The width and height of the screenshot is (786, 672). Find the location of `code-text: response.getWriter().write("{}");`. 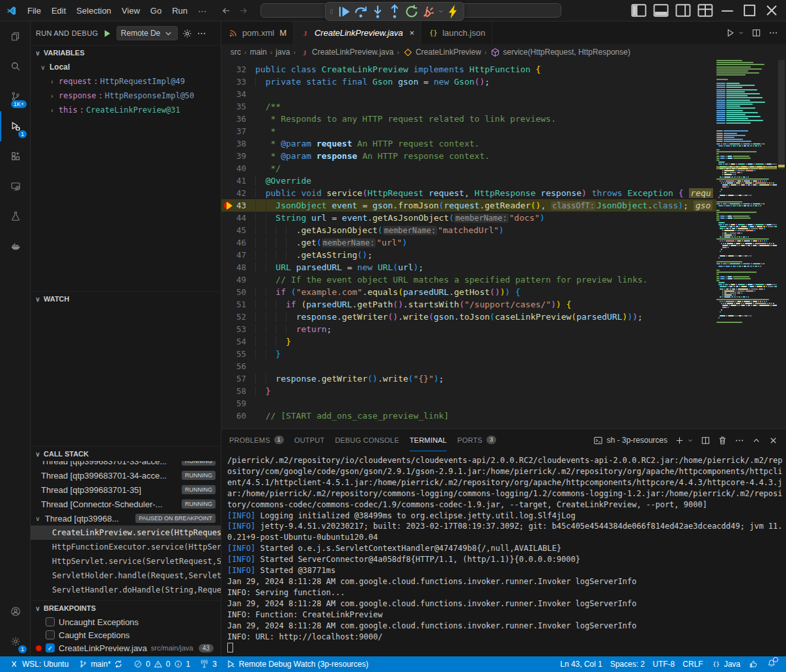

code-text: response.getWriter().write("{}"); is located at coordinates (486, 379).